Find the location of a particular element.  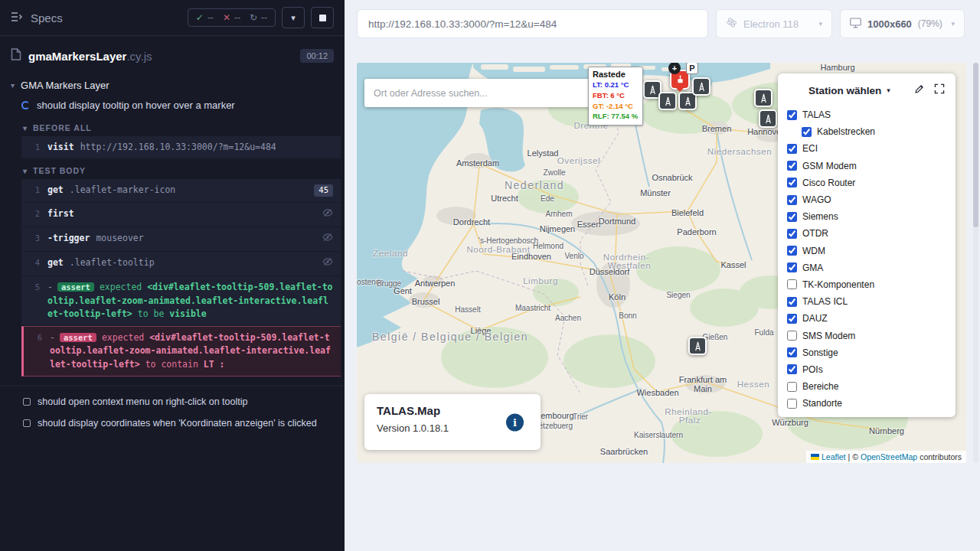

spec-name: gmaMarkersLayer is located at coordinates (77, 57).